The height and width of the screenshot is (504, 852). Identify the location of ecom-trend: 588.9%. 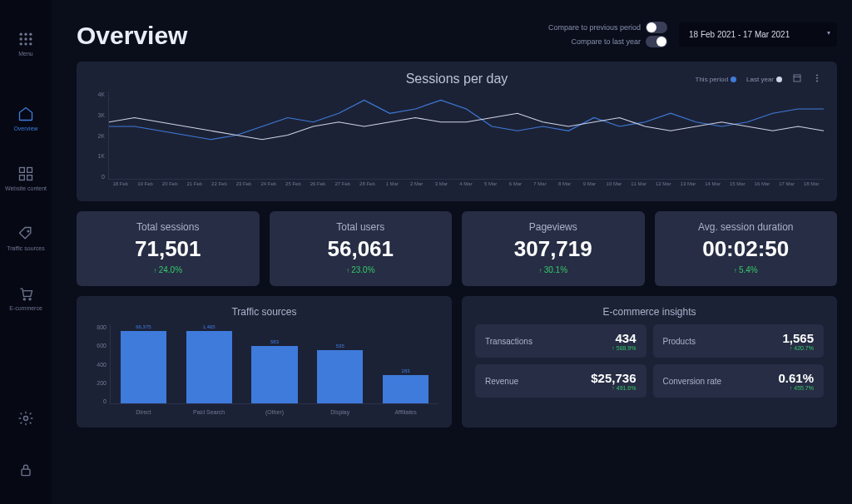
(624, 348).